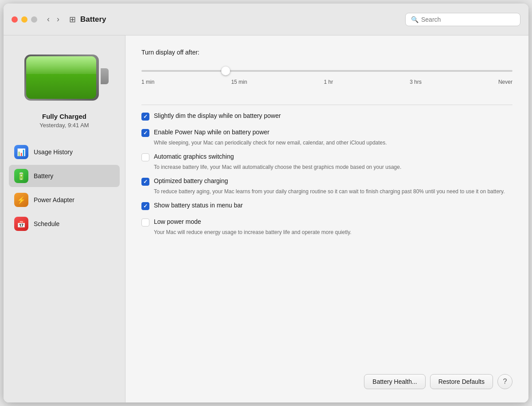  Describe the element at coordinates (62, 78) in the screenshot. I see `battery-body` at that location.